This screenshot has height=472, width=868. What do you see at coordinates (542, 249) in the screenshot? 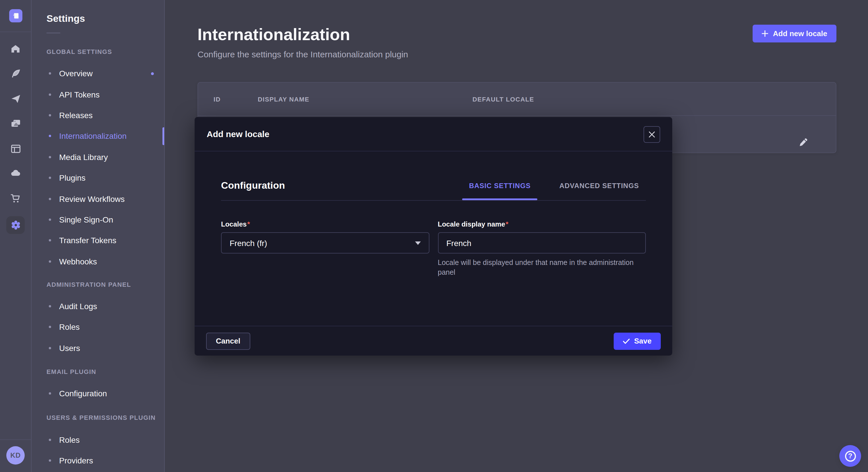
I see `display-name-field: Locale display name* Locale will be disp…` at bounding box center [542, 249].